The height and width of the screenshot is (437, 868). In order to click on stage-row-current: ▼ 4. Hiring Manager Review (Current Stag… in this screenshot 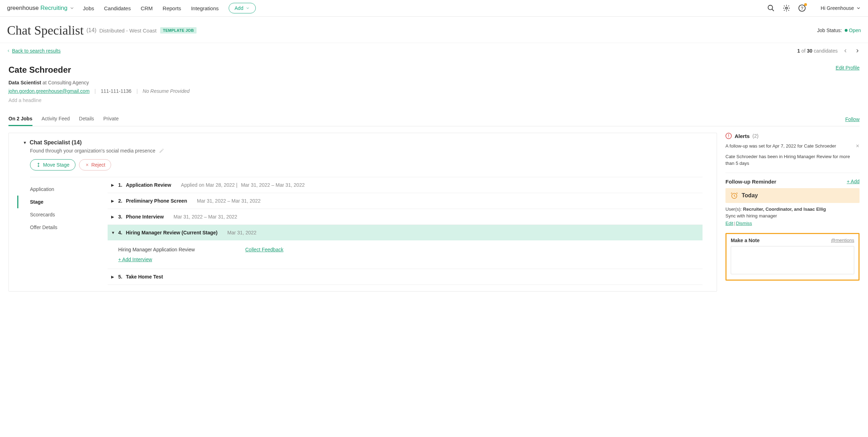, I will do `click(405, 233)`.